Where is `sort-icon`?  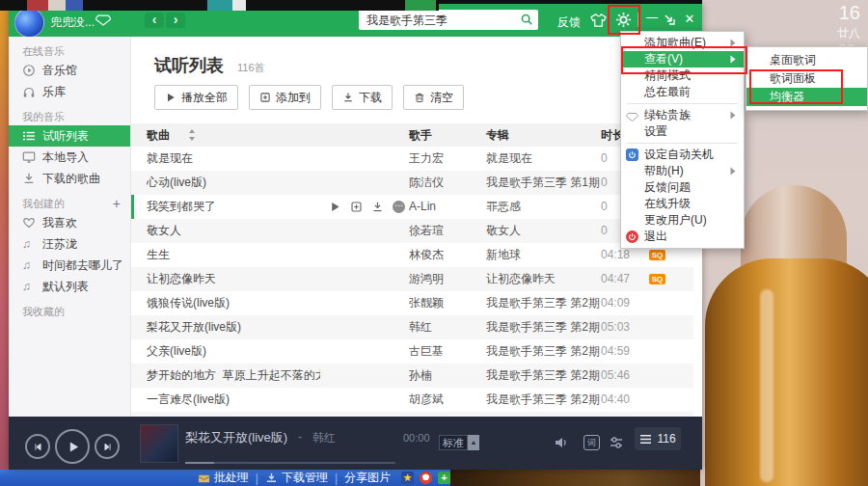
sort-icon is located at coordinates (192, 135).